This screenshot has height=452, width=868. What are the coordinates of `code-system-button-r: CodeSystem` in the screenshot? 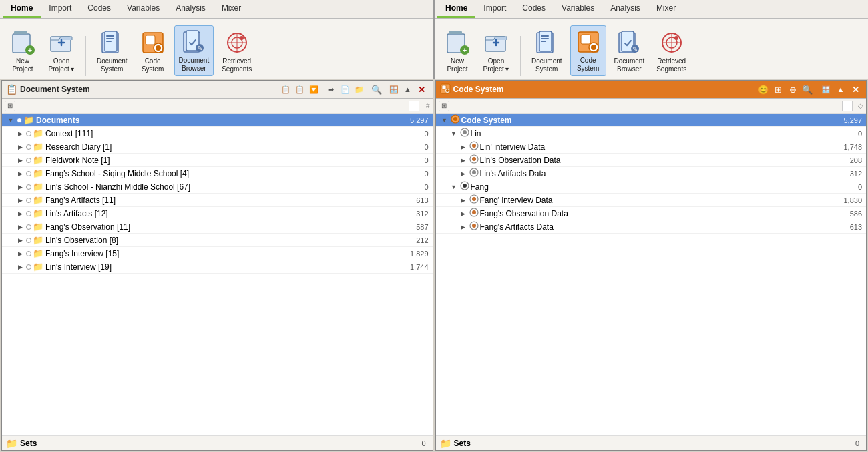 It's located at (588, 51).